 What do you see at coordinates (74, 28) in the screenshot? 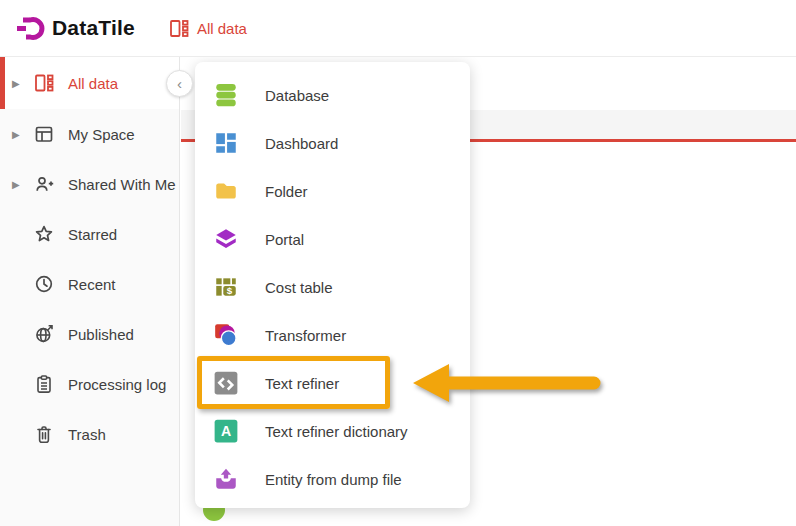
I see `datatile-logo: DataTile` at bounding box center [74, 28].